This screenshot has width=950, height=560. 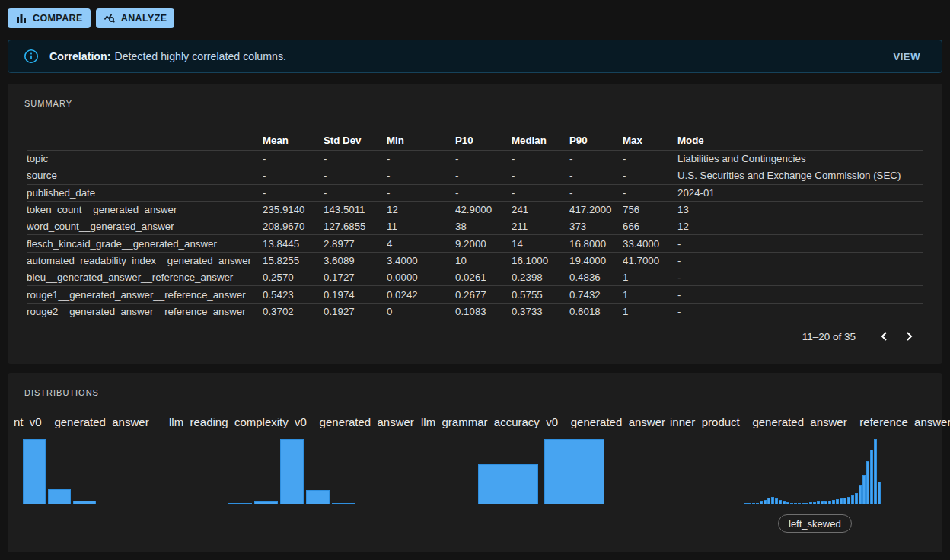 What do you see at coordinates (483, 243) in the screenshot?
I see `table-cell-p10: 9.2000` at bounding box center [483, 243].